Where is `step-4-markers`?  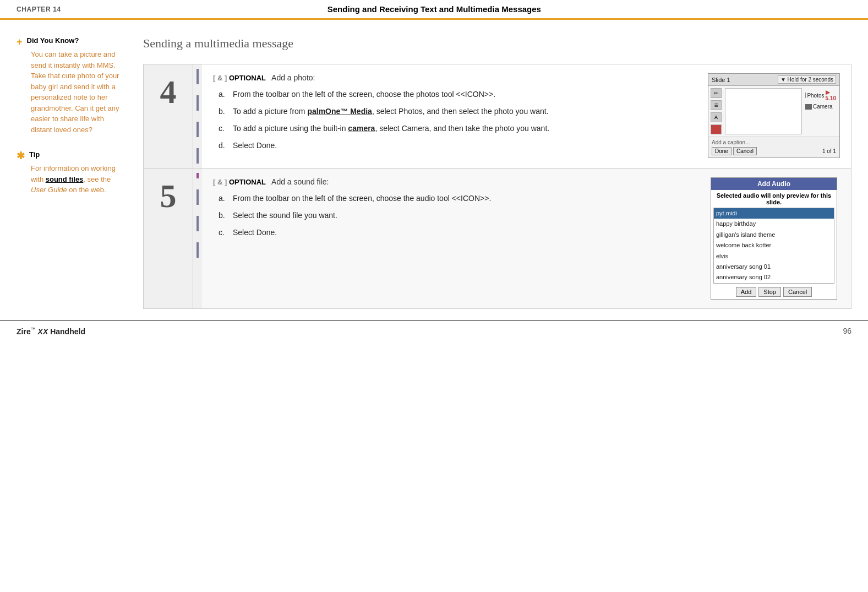
step-4-markers is located at coordinates (198, 116).